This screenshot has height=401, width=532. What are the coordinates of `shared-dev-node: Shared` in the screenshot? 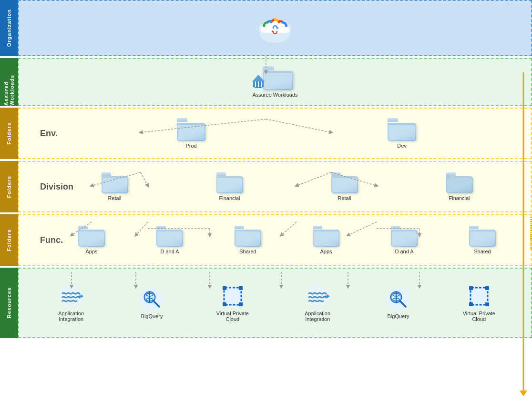 It's located at (482, 240).